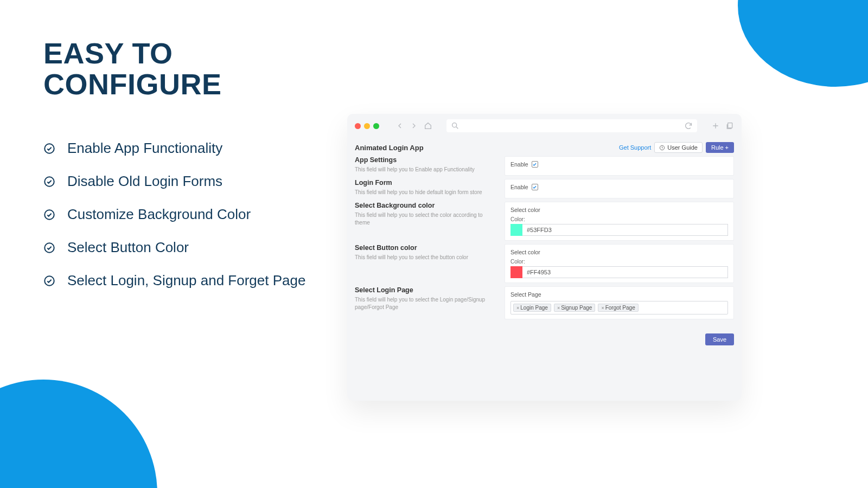 This screenshot has width=868, height=488. What do you see at coordinates (145, 149) in the screenshot?
I see `feature-label: Enable App Functionality` at bounding box center [145, 149].